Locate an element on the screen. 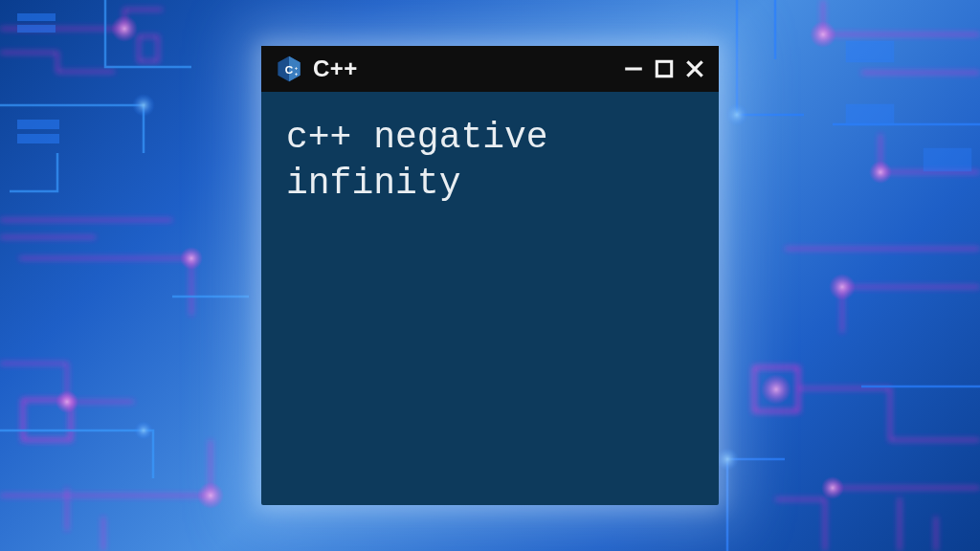  svg-text: C is located at coordinates (289, 69).